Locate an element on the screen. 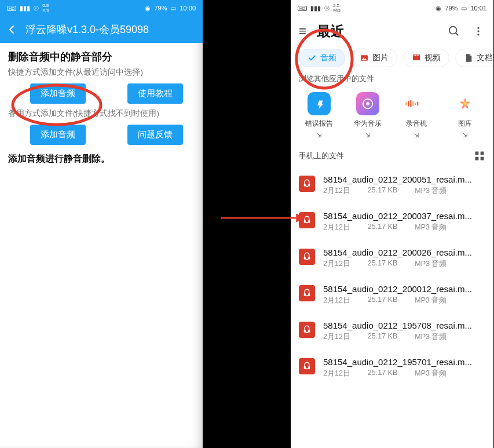  hint-backup: 备用方式添加文件(快捷方式找不到时使用) is located at coordinates (101, 115).